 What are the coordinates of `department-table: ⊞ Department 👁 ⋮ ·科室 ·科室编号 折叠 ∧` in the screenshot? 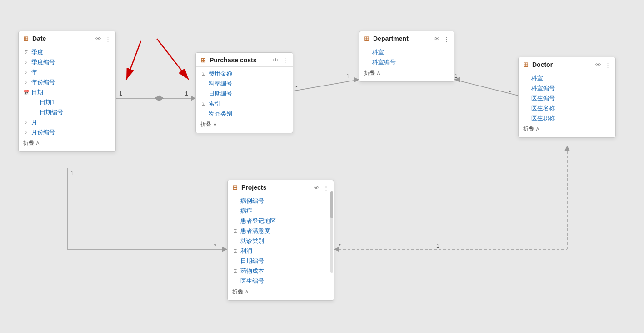 It's located at (407, 56).